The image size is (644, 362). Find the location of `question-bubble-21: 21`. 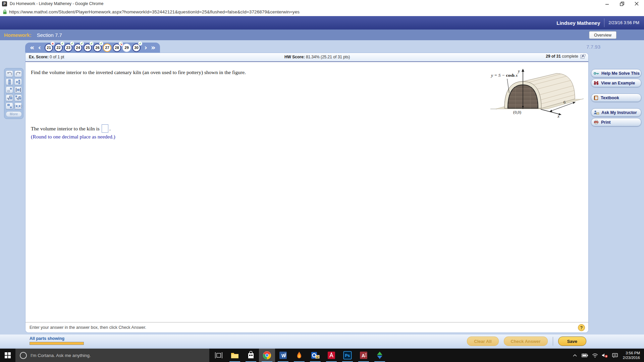

question-bubble-21: 21 is located at coordinates (49, 48).